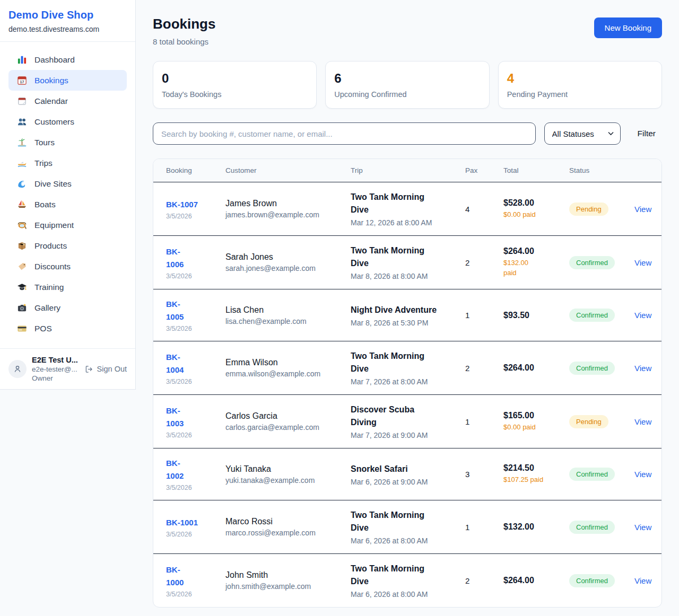 The height and width of the screenshot is (616, 679). Describe the element at coordinates (595, 209) in the screenshot. I see `status-cell: Pending` at that location.